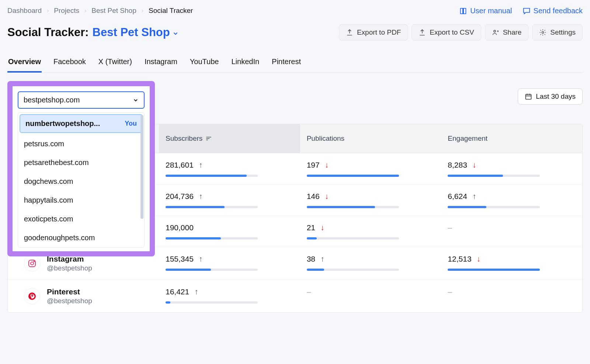  What do you see at coordinates (171, 11) in the screenshot?
I see `breadcrumb-current: Social Tracker` at bounding box center [171, 11].